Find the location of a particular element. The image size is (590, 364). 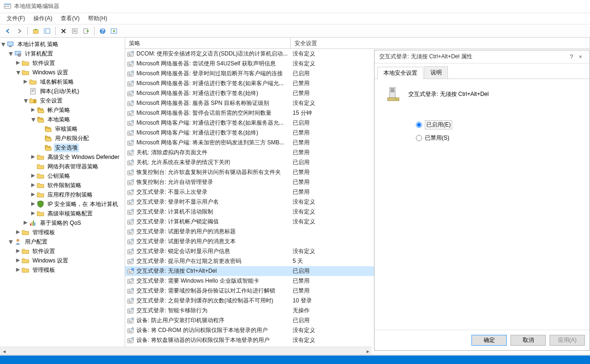

radio-enabled is located at coordinates (419, 125).